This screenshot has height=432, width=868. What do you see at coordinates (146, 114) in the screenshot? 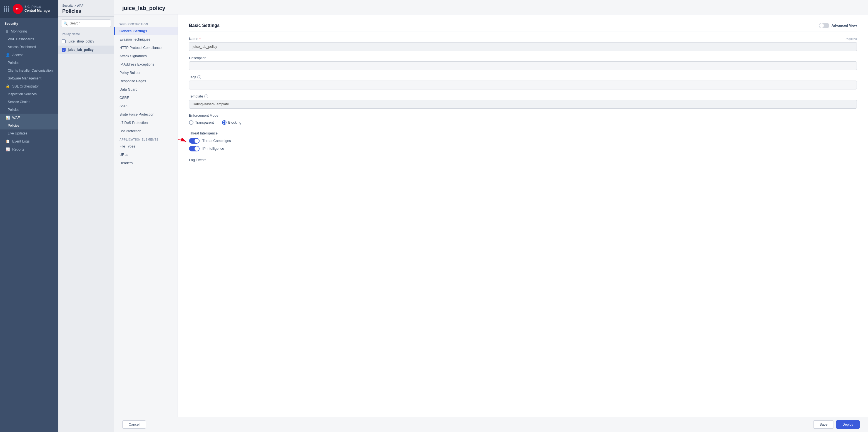
I see `nav-item-brute-force: Brute Force Protection` at bounding box center [146, 114].